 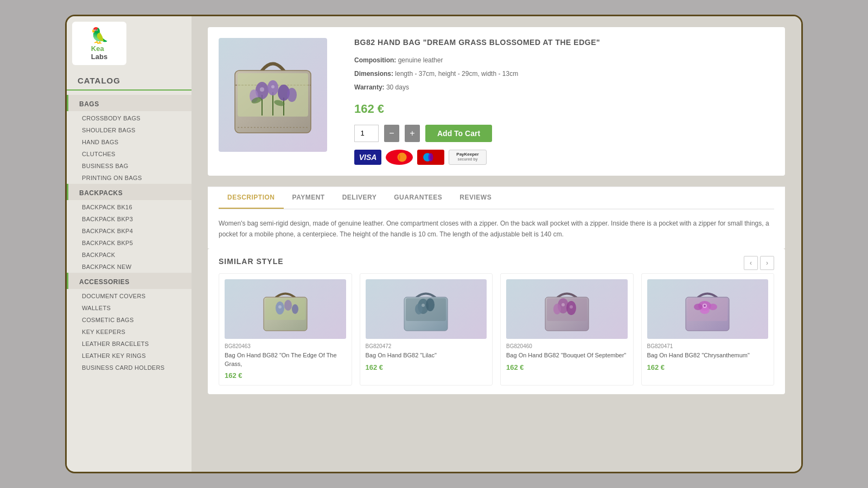 I want to click on product-details: BG82 HAND BAG "DREAM GRASS BLOSSOMED AT …, so click(x=564, y=101).